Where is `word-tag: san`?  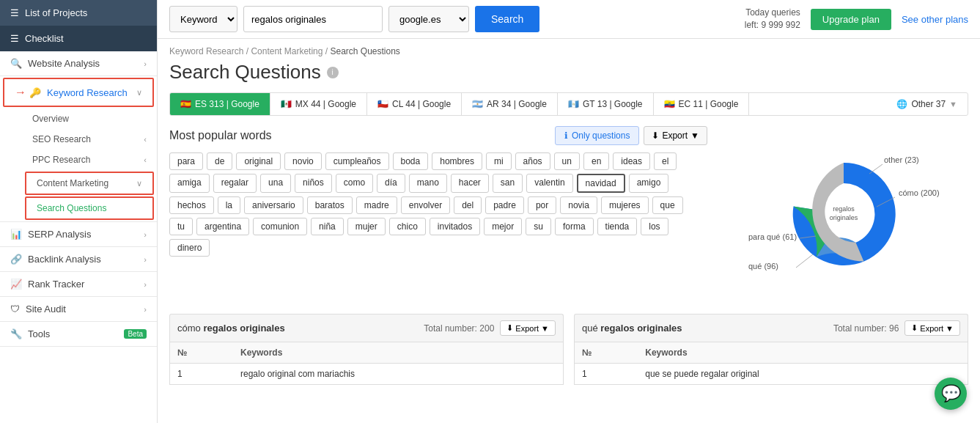
word-tag: san is located at coordinates (507, 183).